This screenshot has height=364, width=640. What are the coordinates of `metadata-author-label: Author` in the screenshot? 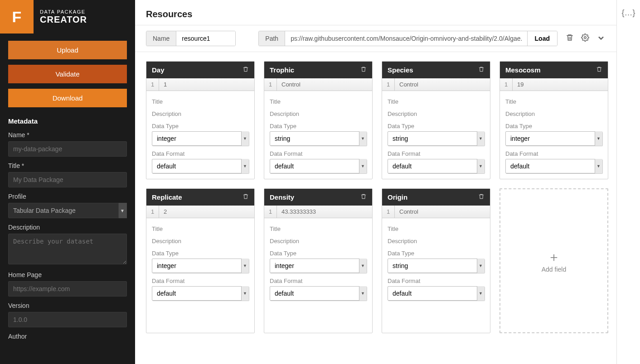 It's located at (68, 336).